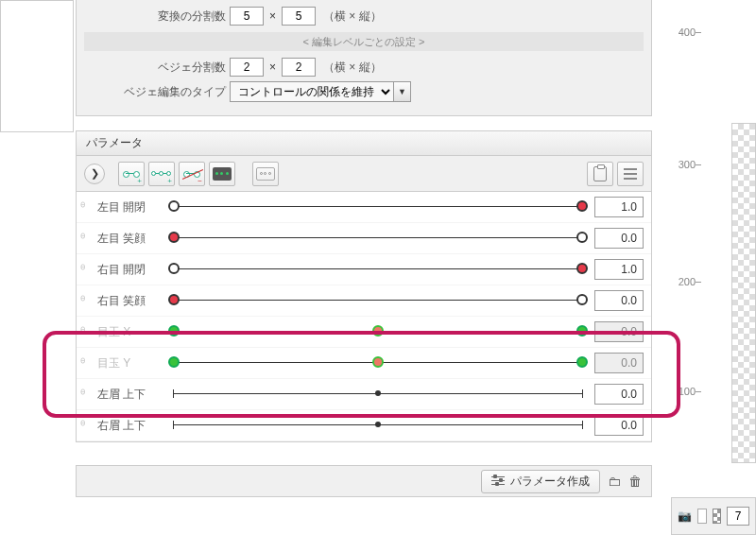 This screenshot has height=535, width=756. Describe the element at coordinates (614, 481) in the screenshot. I see `folder-icon: 🗀` at that location.